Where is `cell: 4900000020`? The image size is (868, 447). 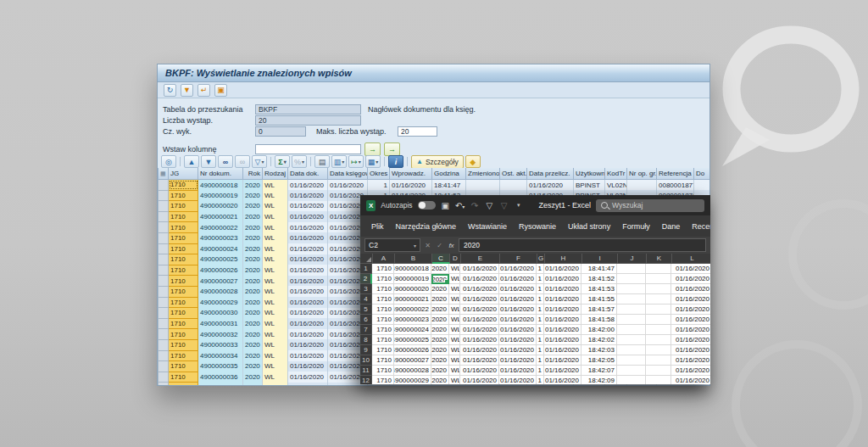
cell: 4900000020 is located at coordinates (220, 207).